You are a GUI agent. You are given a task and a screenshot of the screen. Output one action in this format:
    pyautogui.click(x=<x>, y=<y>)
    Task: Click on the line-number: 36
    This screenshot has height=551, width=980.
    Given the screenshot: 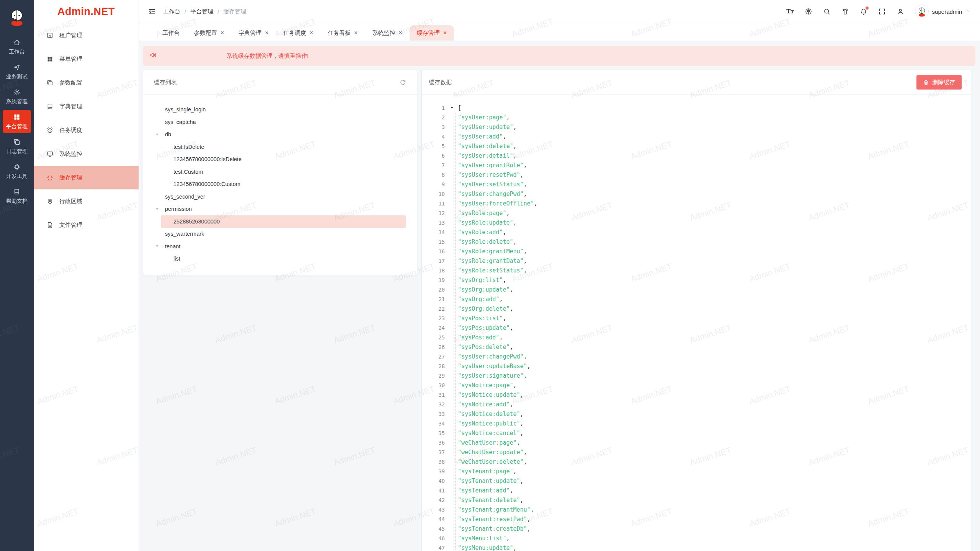 What is the action you would take?
    pyautogui.click(x=436, y=443)
    